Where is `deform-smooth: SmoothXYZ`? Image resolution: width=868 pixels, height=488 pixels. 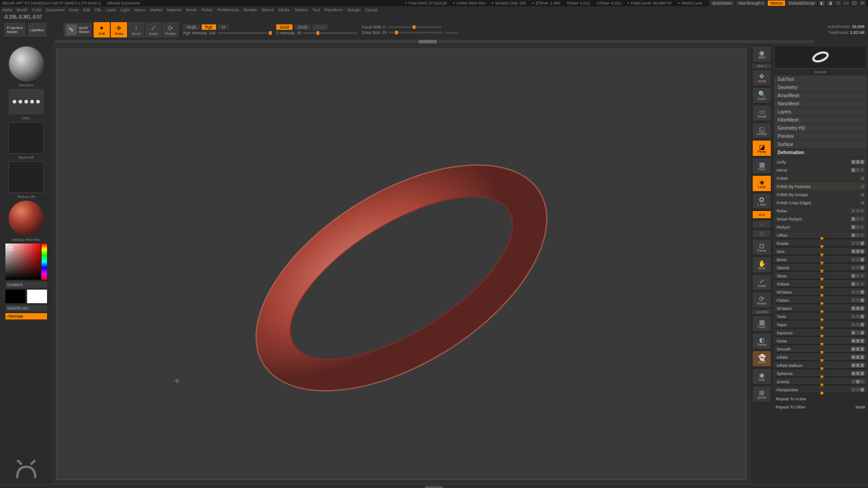
deform-smooth: SmoothXYZ is located at coordinates (821, 349).